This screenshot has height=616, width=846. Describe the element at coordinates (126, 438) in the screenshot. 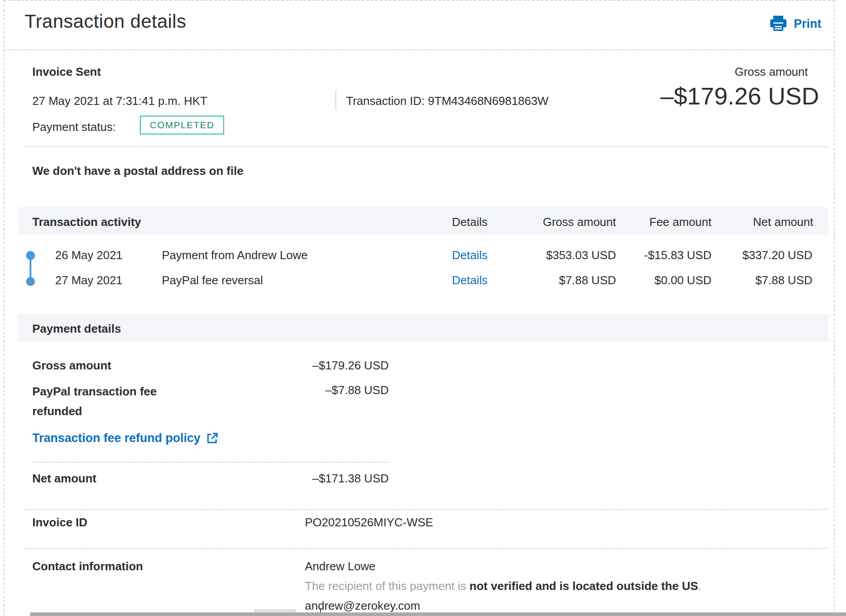

I see `fee-refund-policy-link: Transaction fee refund policy` at that location.